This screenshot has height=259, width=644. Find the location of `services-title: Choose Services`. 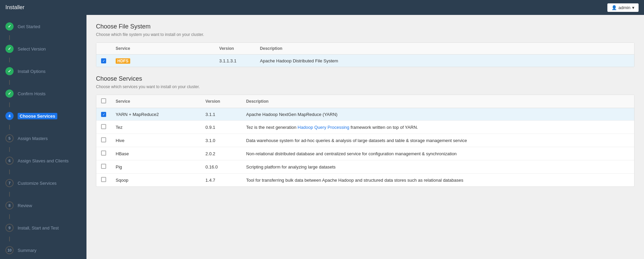

services-title: Choose Services is located at coordinates (365, 79).